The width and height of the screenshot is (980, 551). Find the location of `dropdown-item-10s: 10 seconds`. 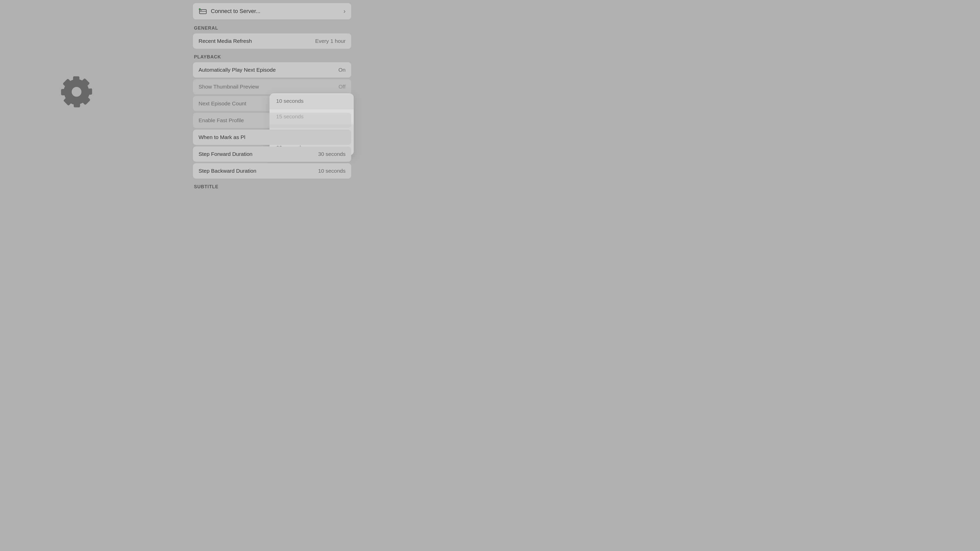

dropdown-item-10s: 10 seconds is located at coordinates (312, 101).